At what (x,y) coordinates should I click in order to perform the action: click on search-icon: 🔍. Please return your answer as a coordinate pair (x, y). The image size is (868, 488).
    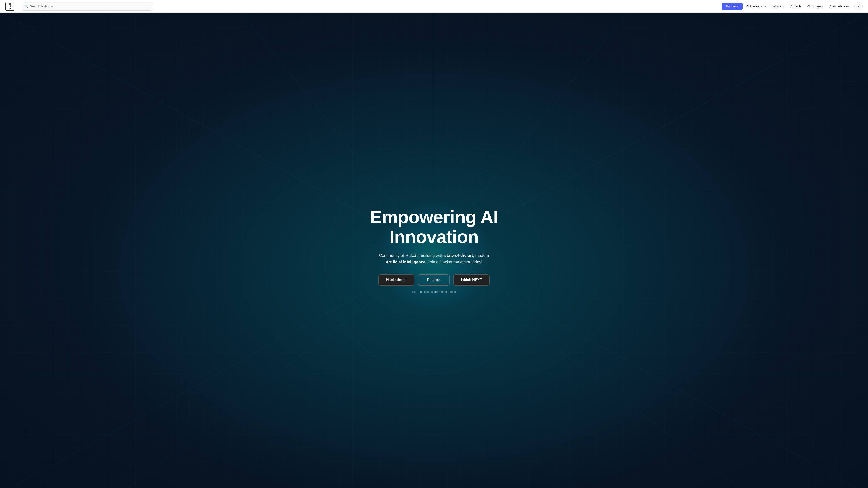
    Looking at the image, I should click on (26, 6).